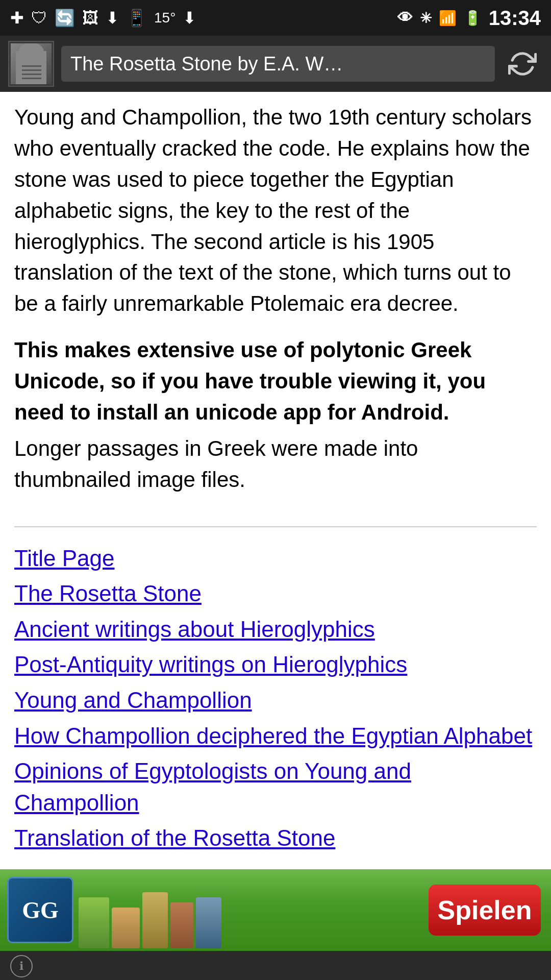  What do you see at coordinates (155, 920) in the screenshot?
I see `ad-building2` at bounding box center [155, 920].